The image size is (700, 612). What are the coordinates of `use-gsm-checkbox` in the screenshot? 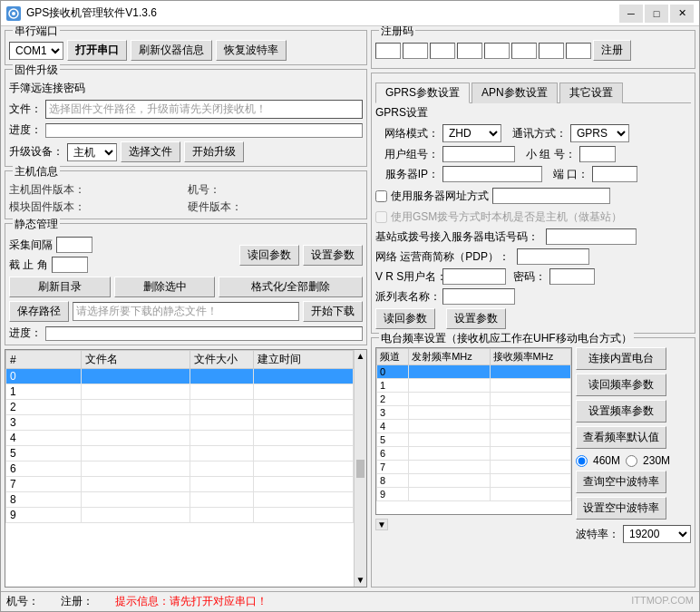 It's located at (381, 218).